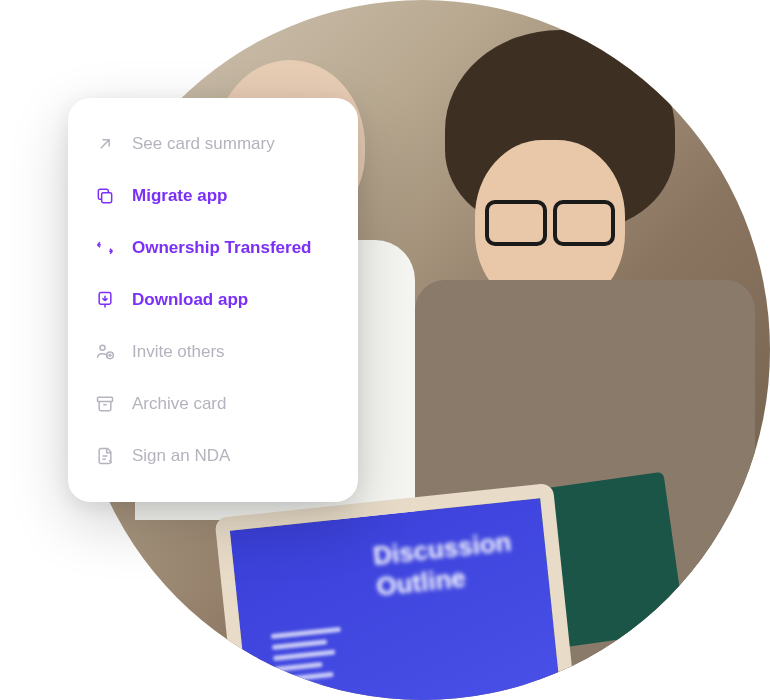 Image resolution: width=770 pixels, height=700 pixels. What do you see at coordinates (179, 404) in the screenshot?
I see `menu-item-label: Archive card` at bounding box center [179, 404].